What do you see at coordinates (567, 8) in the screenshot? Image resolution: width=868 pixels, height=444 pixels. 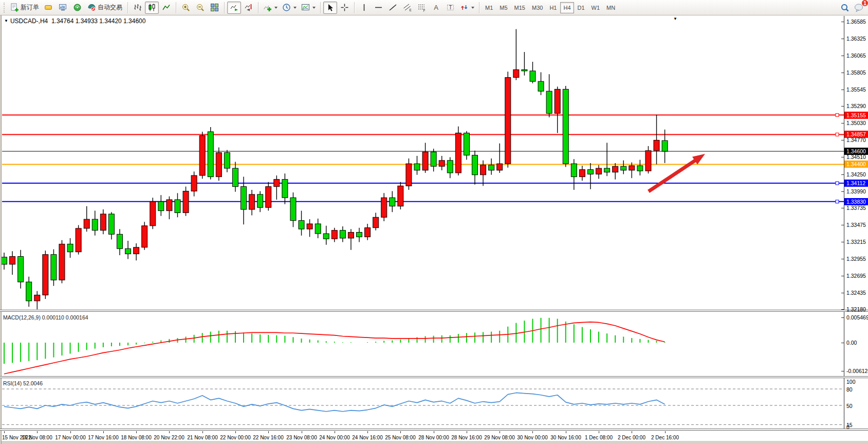 I see `timeframe-H4: H4` at bounding box center [567, 8].